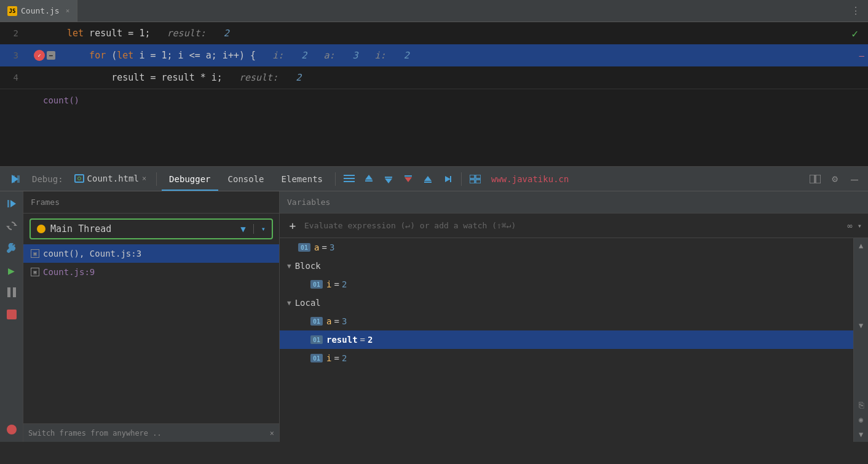 This screenshot has height=464, width=868. I want to click on file-tab: JS Count.js ×, so click(39, 11).